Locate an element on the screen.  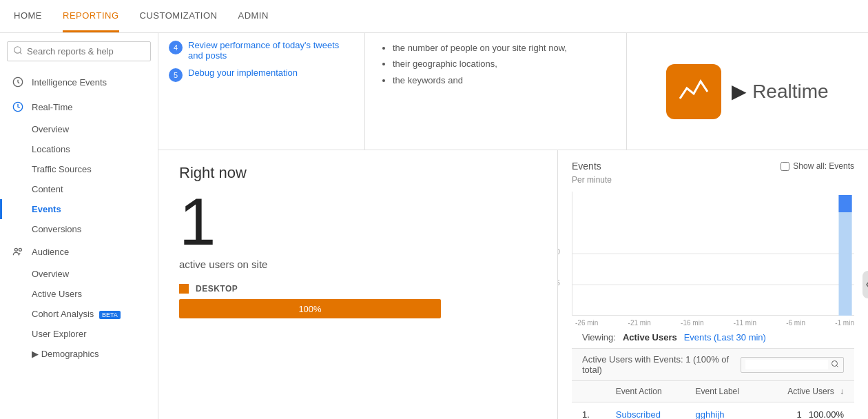
table-search-input is located at coordinates (787, 365).